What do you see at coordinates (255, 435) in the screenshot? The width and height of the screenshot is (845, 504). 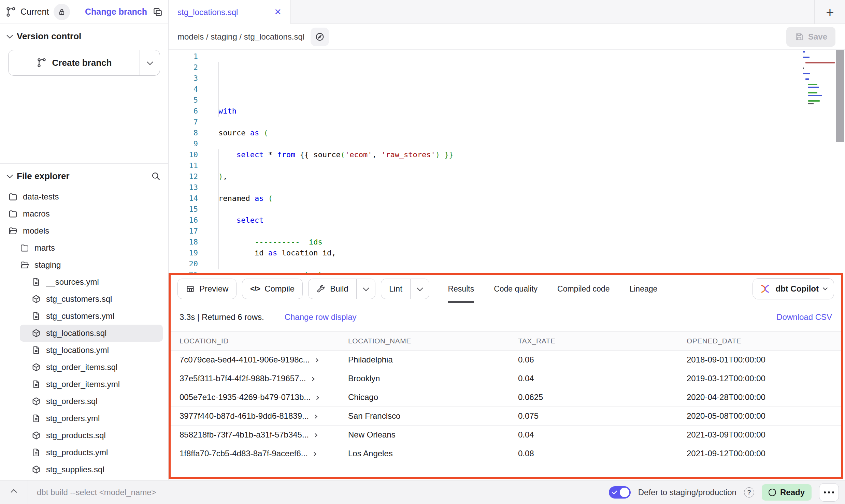 I see `cell-location_id: 858218fb-73f7-4b1b-a31f-57b345...` at bounding box center [255, 435].